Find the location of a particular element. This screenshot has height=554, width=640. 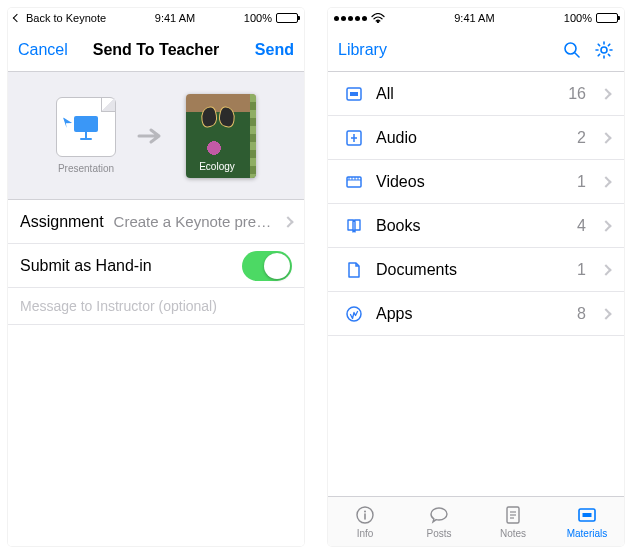

submit-label: Submit as Hand-in is located at coordinates (126, 266).